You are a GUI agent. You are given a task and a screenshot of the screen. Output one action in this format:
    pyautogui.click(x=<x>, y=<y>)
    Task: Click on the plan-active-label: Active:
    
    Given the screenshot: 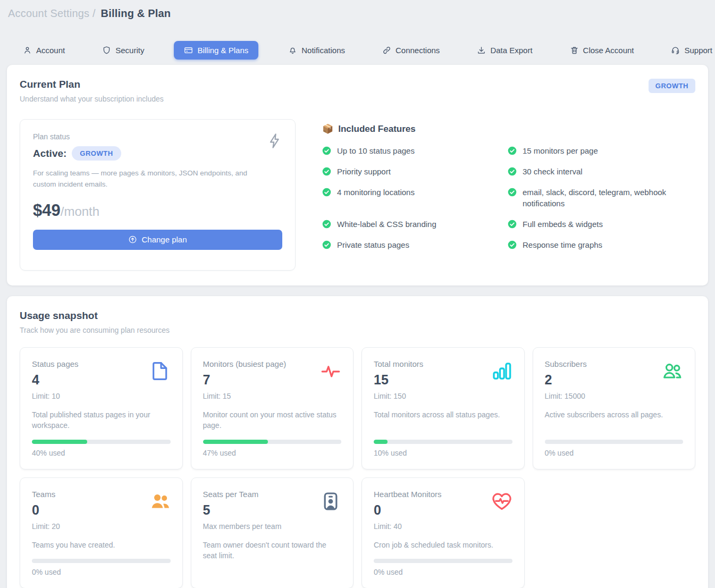 What is the action you would take?
    pyautogui.click(x=50, y=154)
    